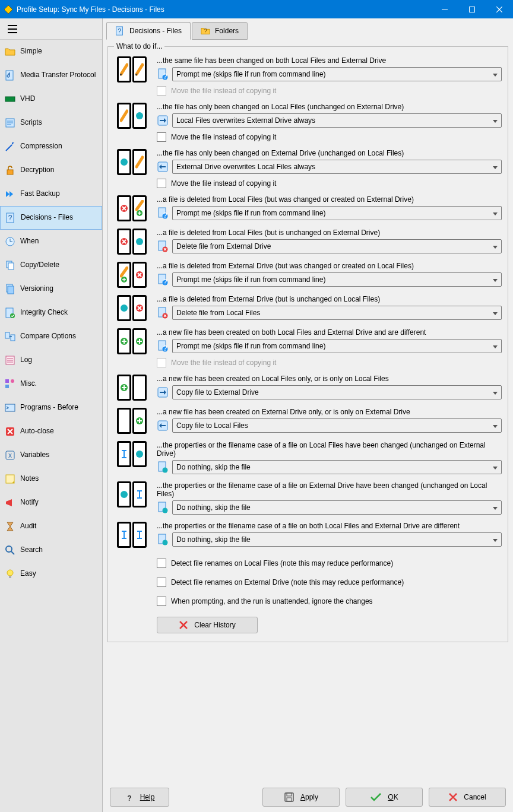  Describe the element at coordinates (10, 384) in the screenshot. I see `shapes-icon` at that location.